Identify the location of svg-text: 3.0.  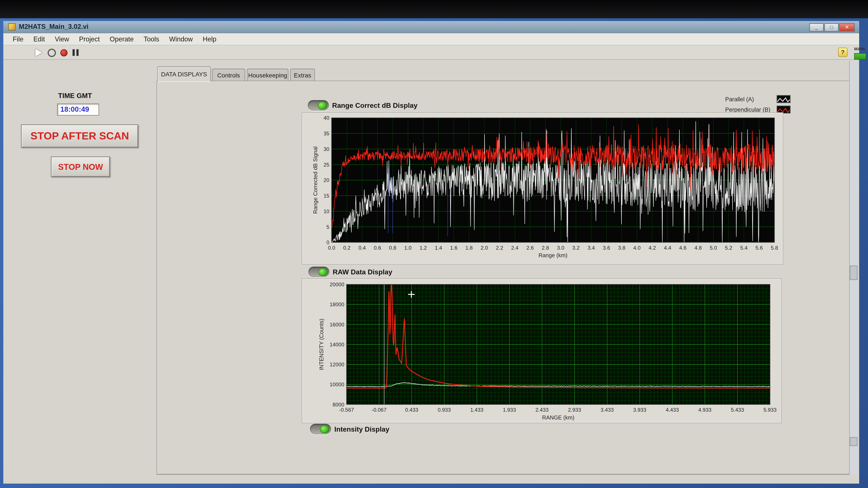
(561, 248).